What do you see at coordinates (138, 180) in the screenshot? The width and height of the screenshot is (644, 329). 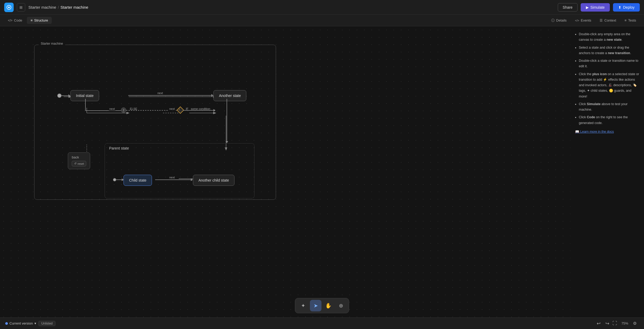 I see `state-child: Child state` at bounding box center [138, 180].